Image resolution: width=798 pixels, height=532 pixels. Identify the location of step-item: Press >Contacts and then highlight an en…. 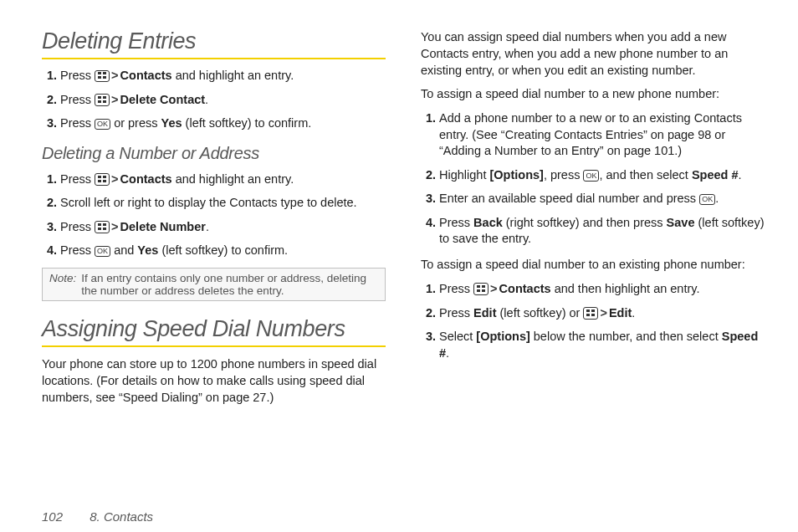
(602, 289).